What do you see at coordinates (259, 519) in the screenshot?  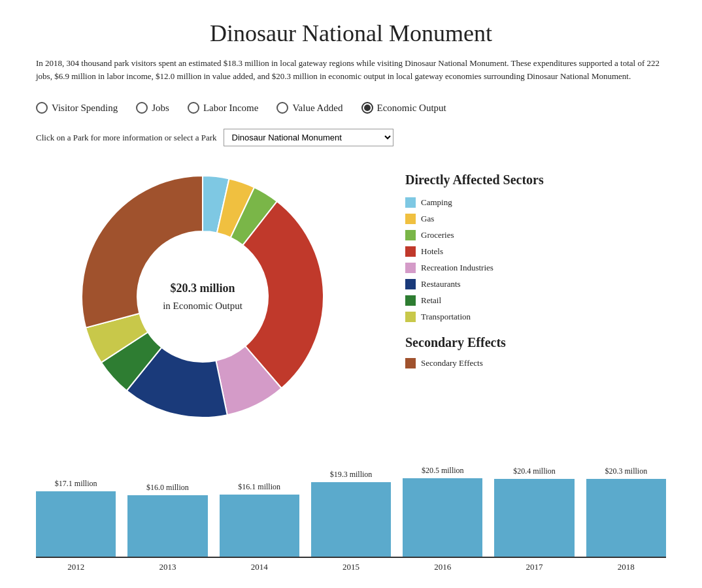 I see `bar-group-2014: $16.1 million` at bounding box center [259, 519].